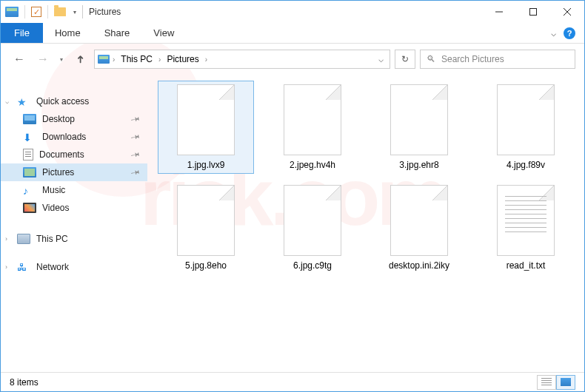  I want to click on sidebar-item-documents: Documents 📌︎, so click(74, 155).